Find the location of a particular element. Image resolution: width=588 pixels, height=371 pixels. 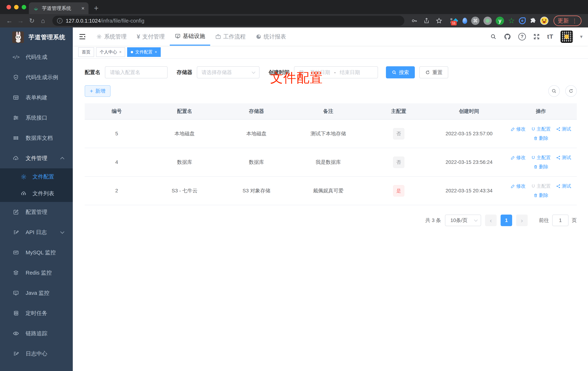

topnav-label: 基础设施 is located at coordinates (194, 36).